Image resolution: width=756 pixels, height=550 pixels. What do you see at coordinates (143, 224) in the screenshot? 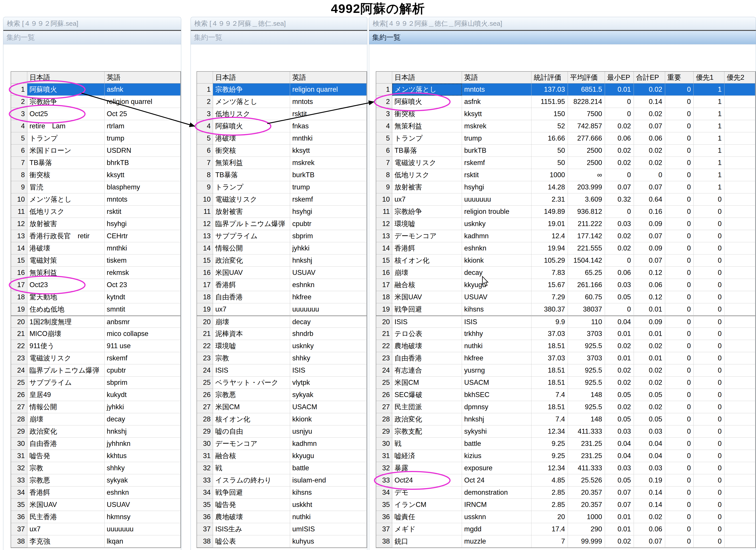
I see `cell-english: hsyhgi` at bounding box center [143, 224].